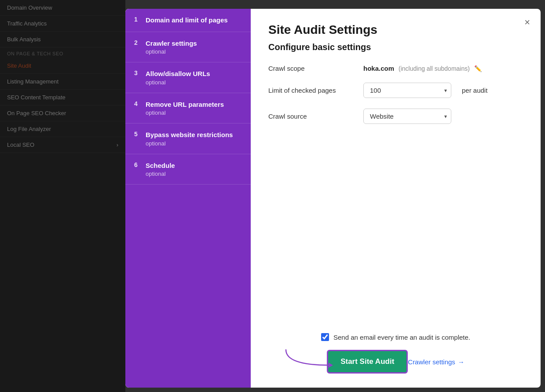 This screenshot has height=392, width=545. What do you see at coordinates (194, 74) in the screenshot?
I see `step-3-title: Allow/disallow URLs` at bounding box center [194, 74].